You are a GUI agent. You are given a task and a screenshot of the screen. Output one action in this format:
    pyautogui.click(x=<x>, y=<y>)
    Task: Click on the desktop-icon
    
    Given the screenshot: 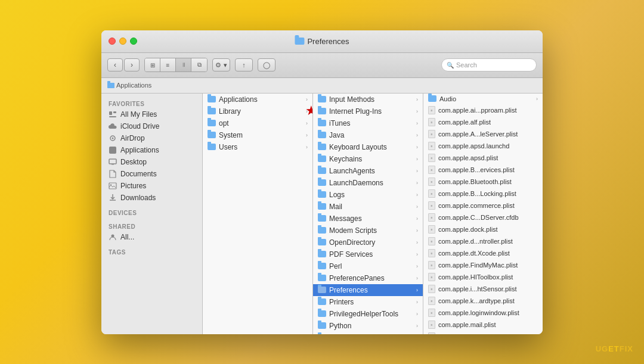 What is the action you would take?
    pyautogui.click(x=113, y=162)
    